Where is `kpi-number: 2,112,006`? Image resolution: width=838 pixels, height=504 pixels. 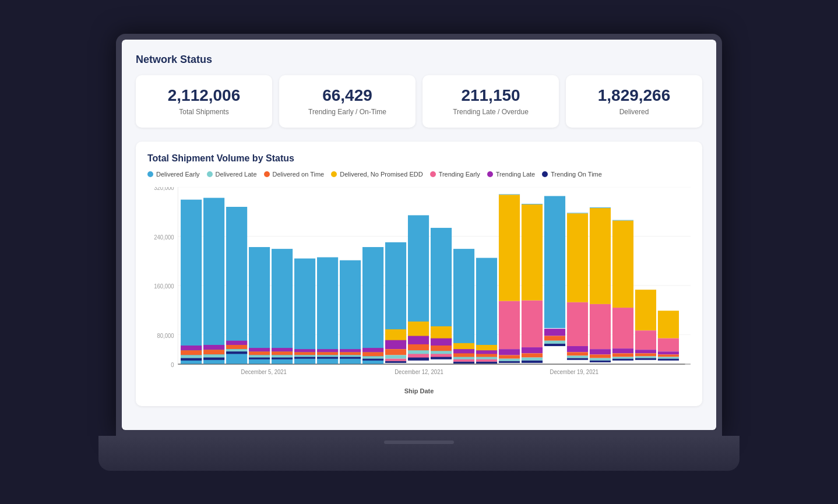
kpi-number: 2,112,006 is located at coordinates (204, 96).